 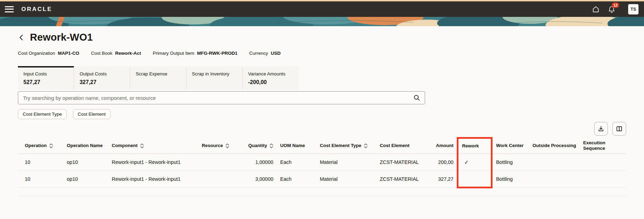 What do you see at coordinates (601, 129) in the screenshot?
I see `download-button` at bounding box center [601, 129].